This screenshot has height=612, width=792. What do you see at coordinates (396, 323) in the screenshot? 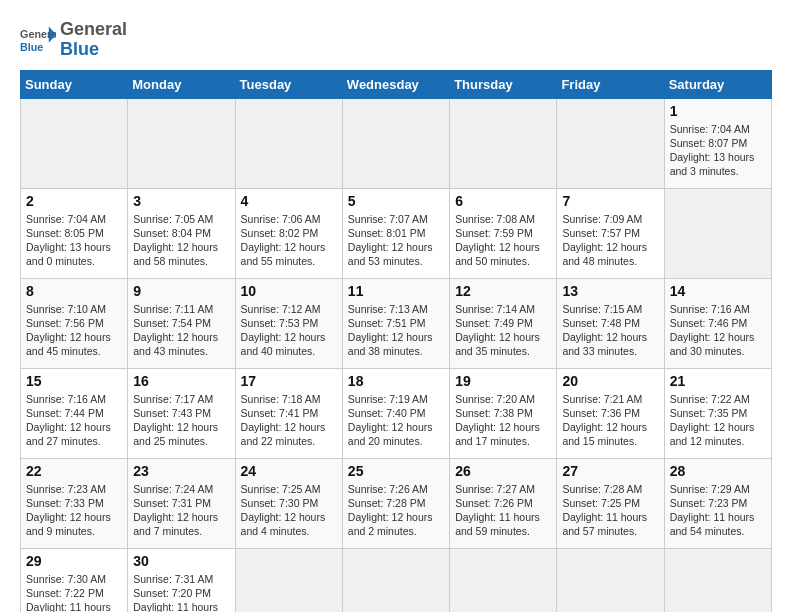
I see `calendar-week-2: 8 Sunrise: 7:10 AM Sunset: 7:56 PM Dayli…` at bounding box center [396, 323].